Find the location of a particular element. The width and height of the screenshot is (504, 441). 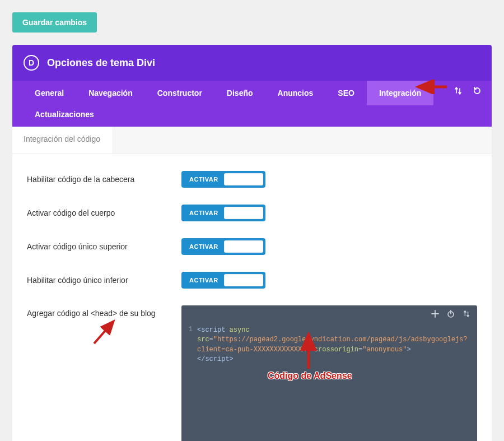

reset-icon is located at coordinates (477, 92).